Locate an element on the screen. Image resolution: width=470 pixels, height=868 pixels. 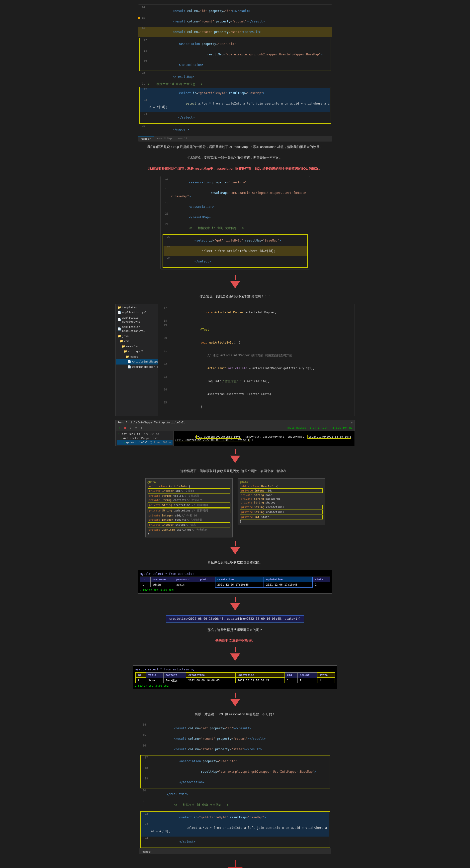
code-line-24: 24 </select> is located at coordinates (235, 117).